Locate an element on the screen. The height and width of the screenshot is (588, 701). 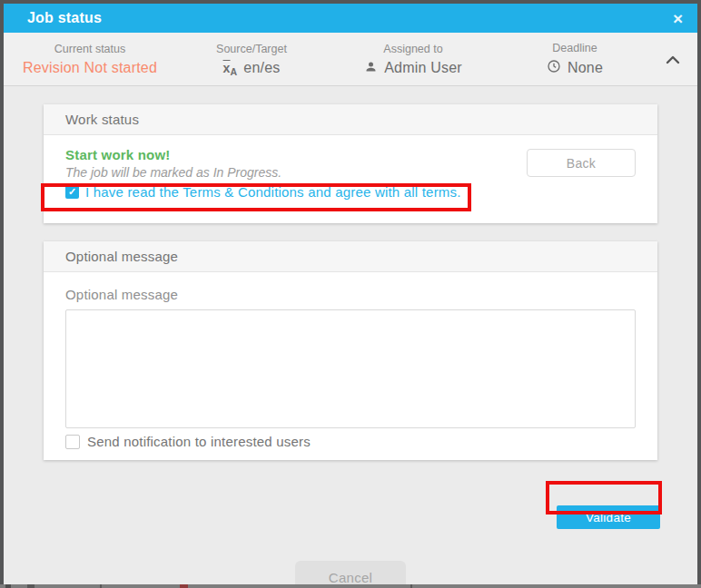
optional-message-field-label: Optional message is located at coordinates (350, 294).